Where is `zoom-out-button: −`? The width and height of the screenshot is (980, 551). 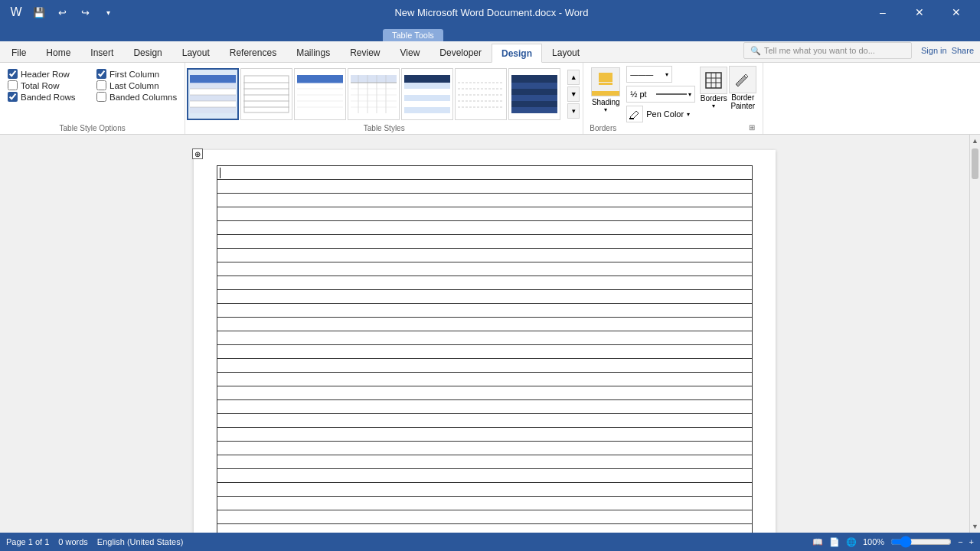
zoom-out-button: − is located at coordinates (960, 542).